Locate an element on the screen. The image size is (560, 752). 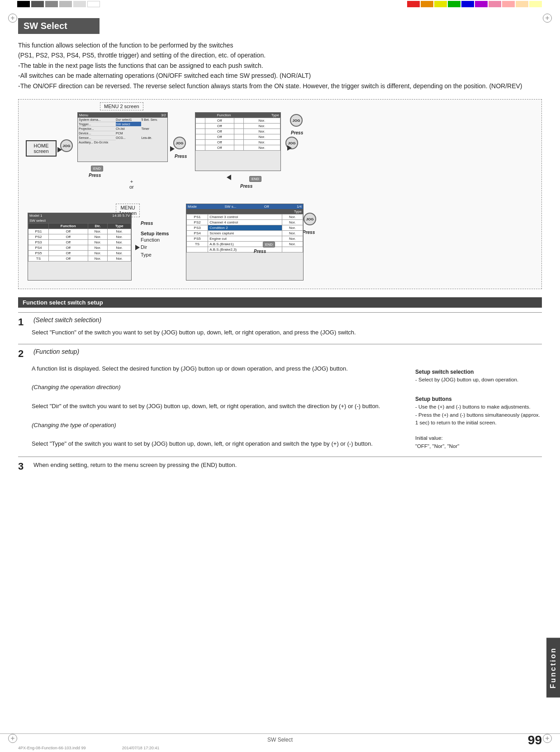
press-label-bottom: Press is located at coordinates (260, 252).